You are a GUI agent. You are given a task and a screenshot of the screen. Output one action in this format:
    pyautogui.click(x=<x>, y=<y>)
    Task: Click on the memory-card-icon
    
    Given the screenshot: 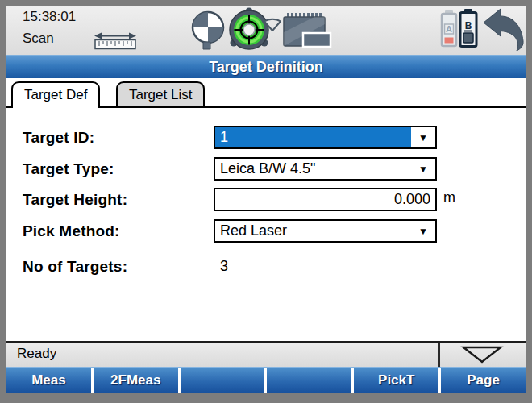 What is the action you would take?
    pyautogui.click(x=307, y=33)
    